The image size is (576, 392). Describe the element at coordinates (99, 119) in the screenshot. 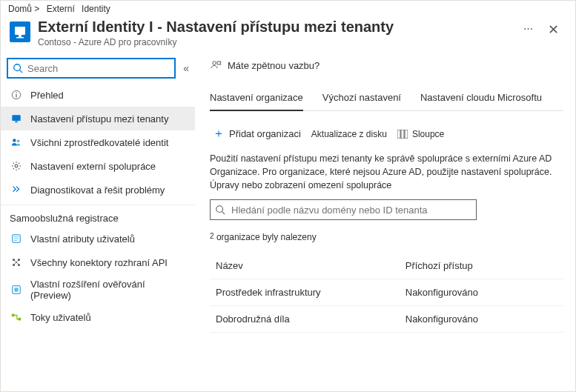

I see `sidebar-item-label: Nastavení přístupu mezi tenanty` at that location.